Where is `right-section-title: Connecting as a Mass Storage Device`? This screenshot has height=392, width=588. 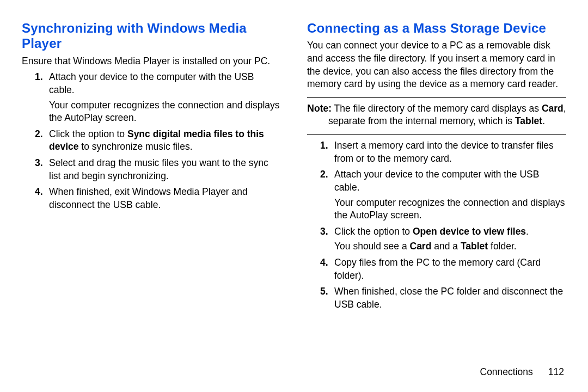 right-section-title: Connecting as a Mass Storage Device is located at coordinates (437, 28).